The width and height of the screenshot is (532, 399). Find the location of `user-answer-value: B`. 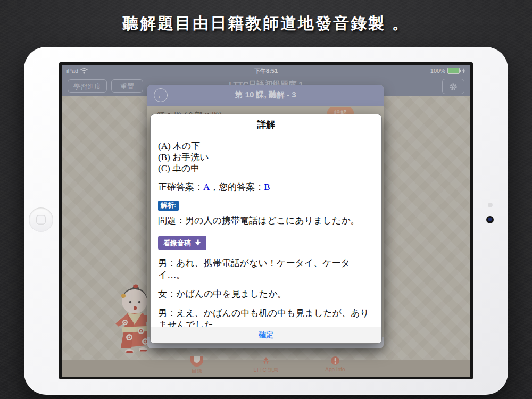

user-answer-value: B is located at coordinates (267, 187).